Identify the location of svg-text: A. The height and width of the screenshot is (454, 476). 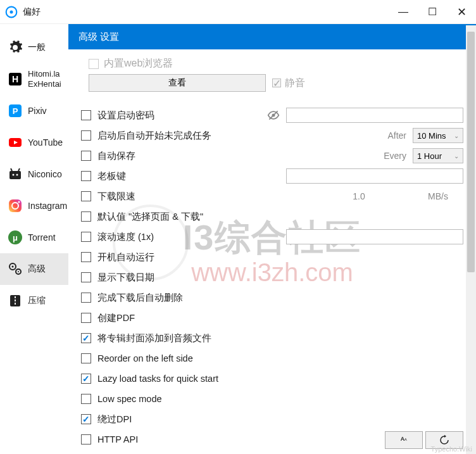
(406, 439).